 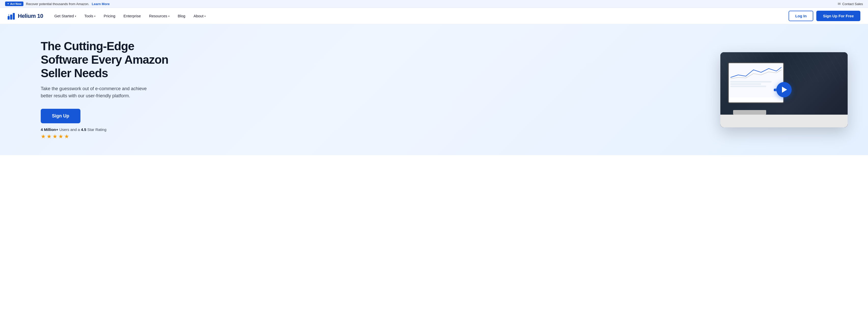 What do you see at coordinates (61, 137) in the screenshot?
I see `star-4: ★` at bounding box center [61, 137].